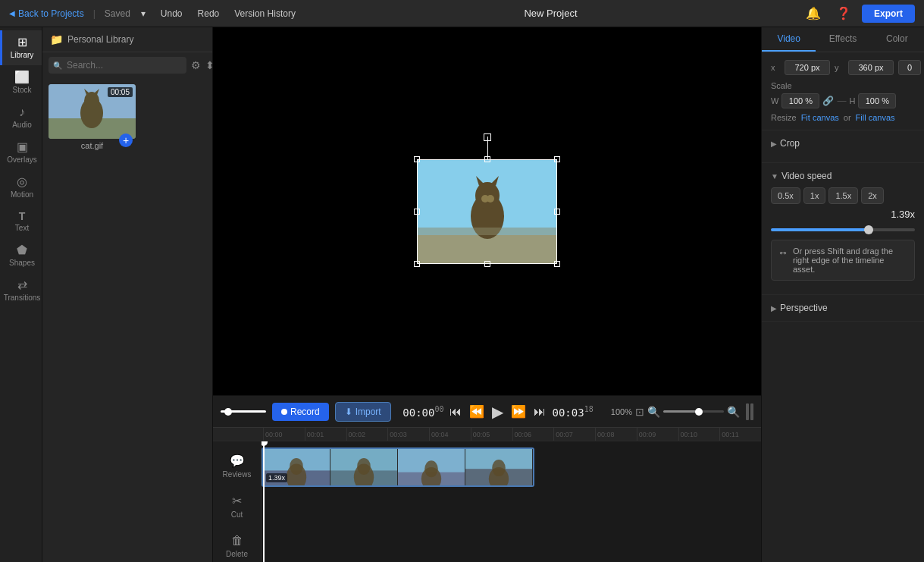 Image resolution: width=924 pixels, height=562 pixels. I want to click on video-element, so click(487, 212).